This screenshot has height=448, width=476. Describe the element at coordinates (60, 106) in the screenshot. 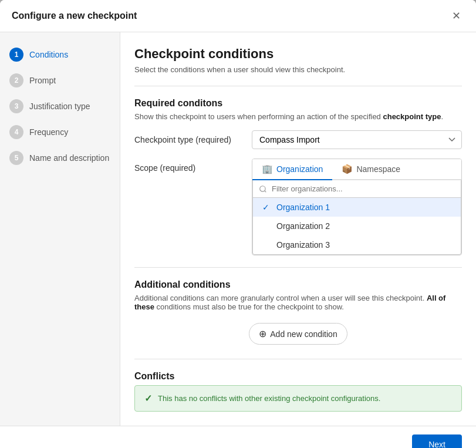

I see `sidebar-item-justification: 3 Justification type` at that location.